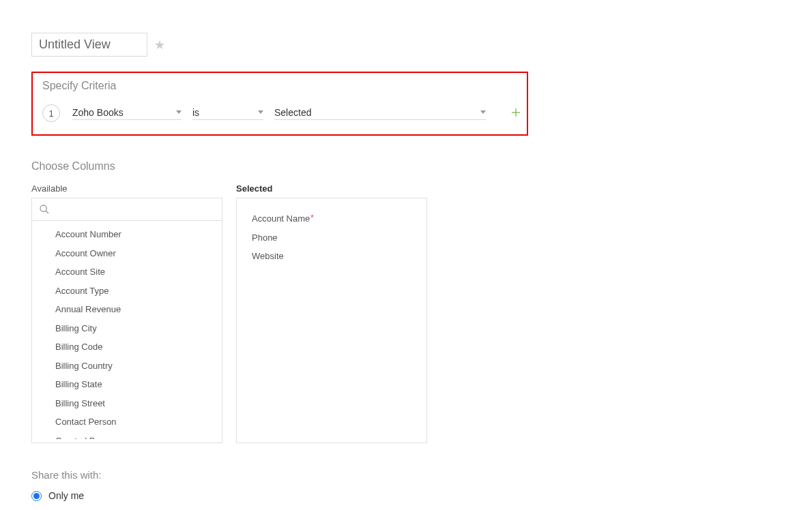 Image resolution: width=812 pixels, height=510 pixels. I want to click on selected-column-item: Phone, so click(332, 238).